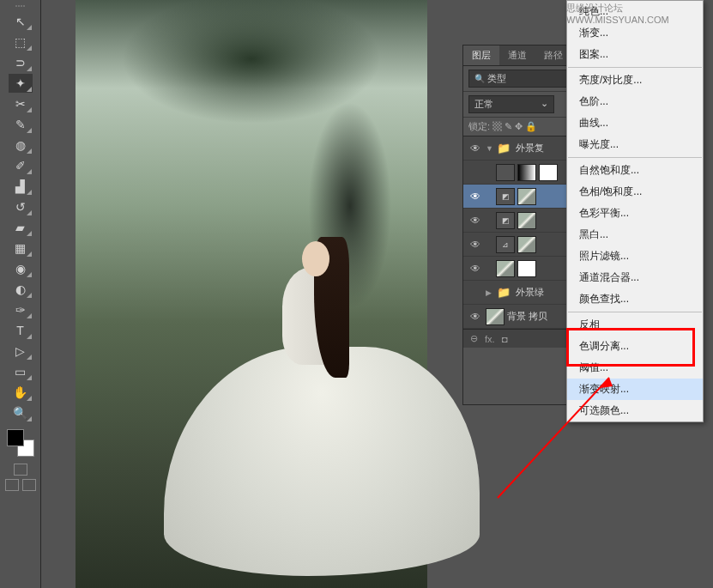 This screenshot has height=588, width=713. What do you see at coordinates (490, 149) in the screenshot?
I see `expand-toggle-icon: ▼` at bounding box center [490, 149].